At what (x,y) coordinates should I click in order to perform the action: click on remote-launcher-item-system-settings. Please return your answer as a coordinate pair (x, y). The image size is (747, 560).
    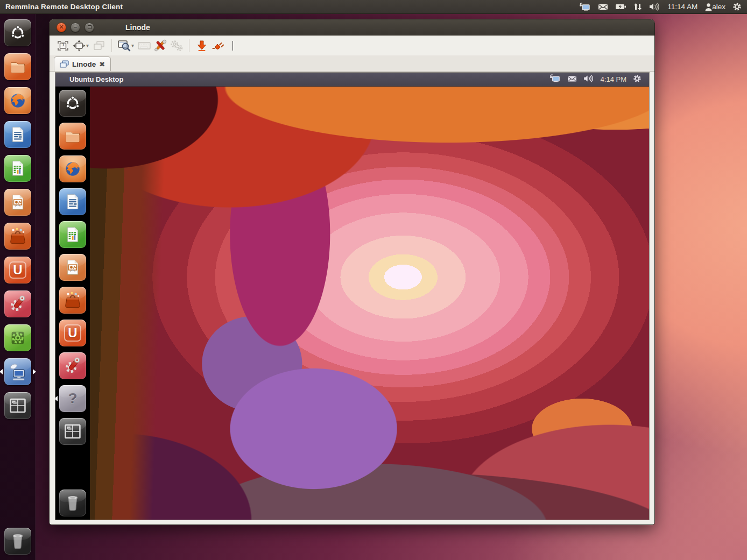
    Looking at the image, I should click on (73, 366).